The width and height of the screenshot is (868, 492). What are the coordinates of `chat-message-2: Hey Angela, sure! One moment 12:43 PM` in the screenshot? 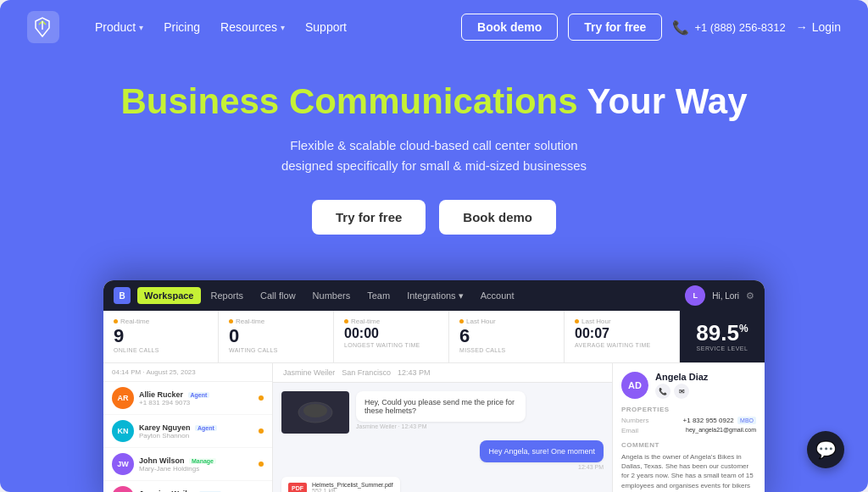 It's located at (442, 456).